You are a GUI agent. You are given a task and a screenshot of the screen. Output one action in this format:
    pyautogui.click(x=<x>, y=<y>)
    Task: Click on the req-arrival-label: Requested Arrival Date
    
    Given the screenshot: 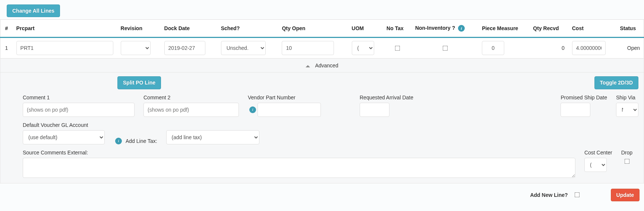 What is the action you would take?
    pyautogui.click(x=386, y=97)
    